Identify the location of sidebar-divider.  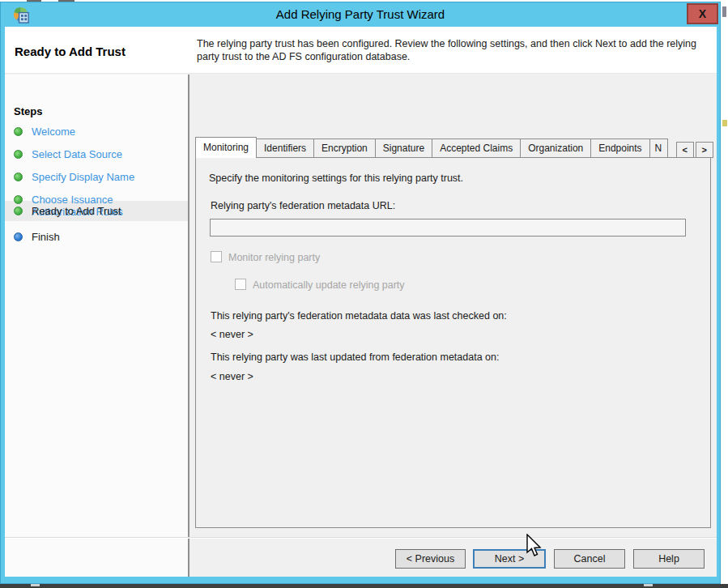
(189, 326).